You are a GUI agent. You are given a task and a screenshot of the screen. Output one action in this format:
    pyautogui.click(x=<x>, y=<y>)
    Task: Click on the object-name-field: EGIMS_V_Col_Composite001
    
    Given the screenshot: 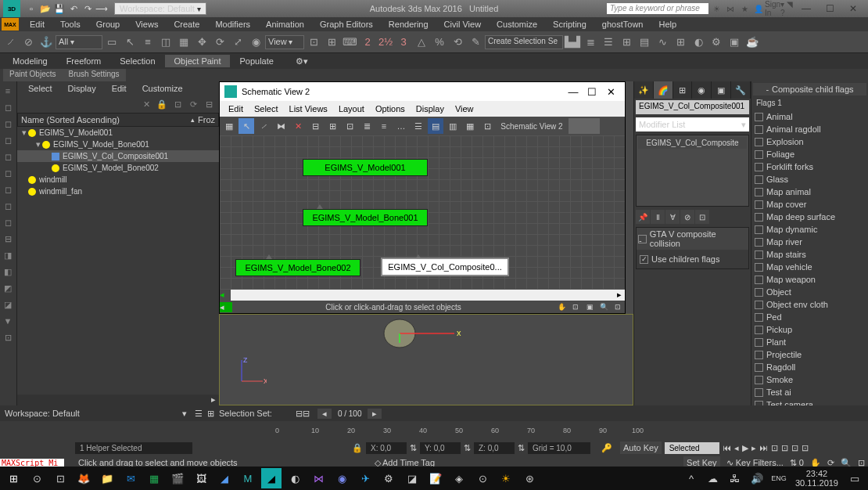 What is the action you would take?
    pyautogui.click(x=693, y=107)
    